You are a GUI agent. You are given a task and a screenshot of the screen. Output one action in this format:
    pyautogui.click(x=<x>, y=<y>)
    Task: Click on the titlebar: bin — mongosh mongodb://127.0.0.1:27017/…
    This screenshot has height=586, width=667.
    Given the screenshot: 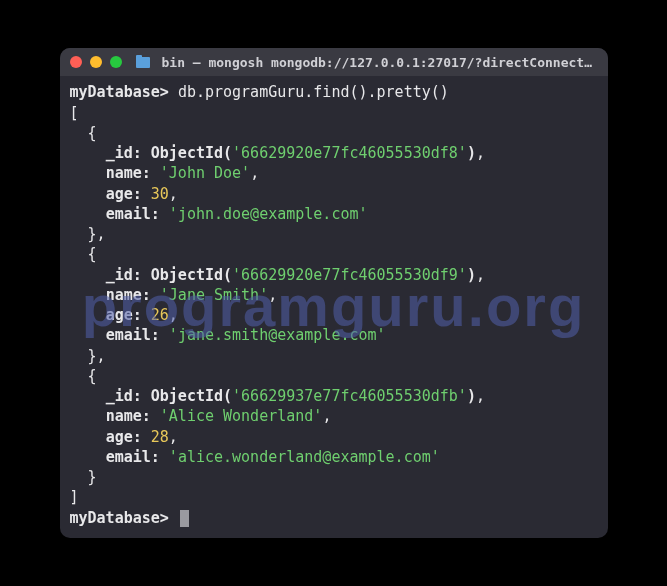 What is the action you would take?
    pyautogui.click(x=334, y=62)
    